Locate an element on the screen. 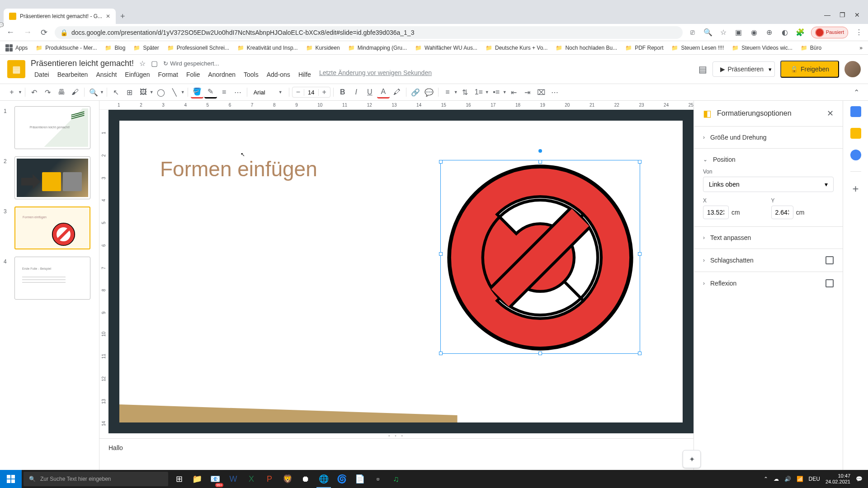  mail-icon: 📧99+ is located at coordinates (215, 479).